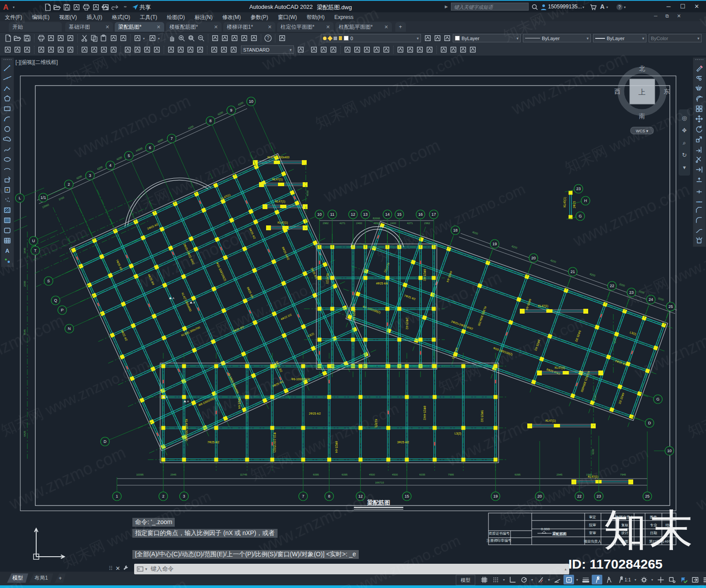 Image resolution: width=706 pixels, height=588 pixels. Describe the element at coordinates (215, 38) in the screenshot. I see `adc-icon` at that location.